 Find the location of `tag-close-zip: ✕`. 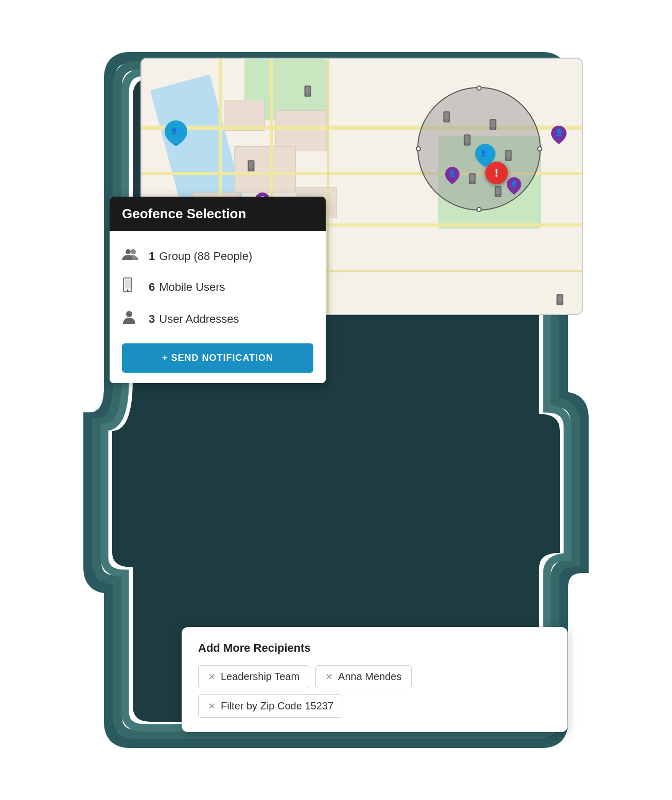

tag-close-zip: ✕ is located at coordinates (212, 706).